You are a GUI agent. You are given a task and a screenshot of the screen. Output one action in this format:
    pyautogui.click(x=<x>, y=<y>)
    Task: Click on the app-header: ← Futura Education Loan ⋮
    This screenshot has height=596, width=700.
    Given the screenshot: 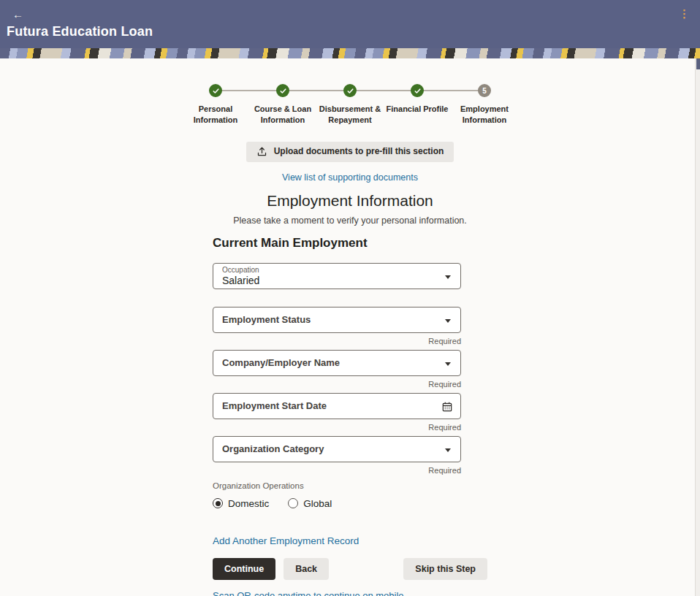 What is the action you would take?
    pyautogui.click(x=350, y=24)
    